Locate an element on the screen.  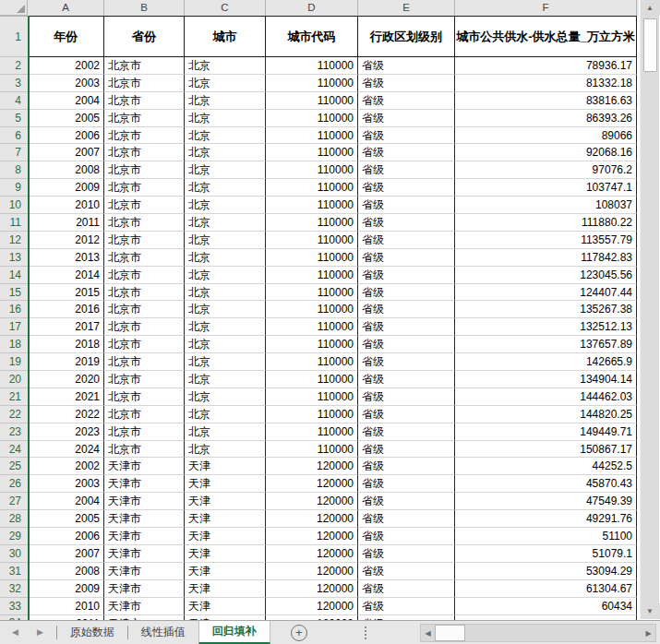
row-header: 9 is located at coordinates (14, 188).